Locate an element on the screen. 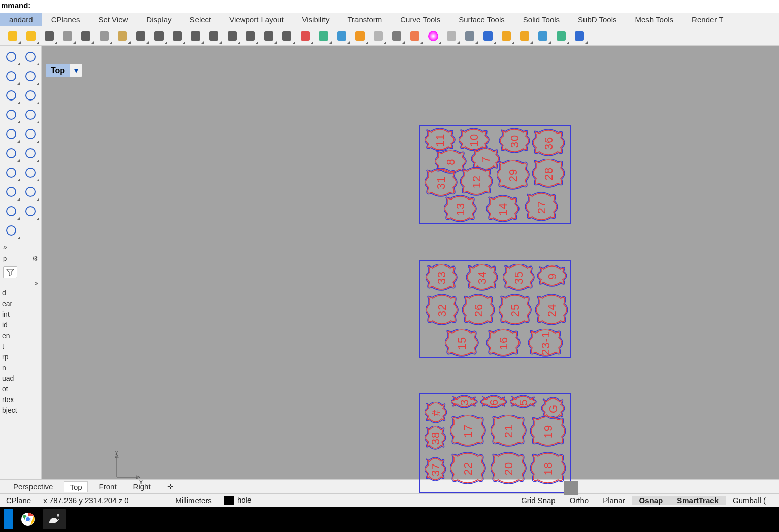  fillet-icon is located at coordinates (11, 192).